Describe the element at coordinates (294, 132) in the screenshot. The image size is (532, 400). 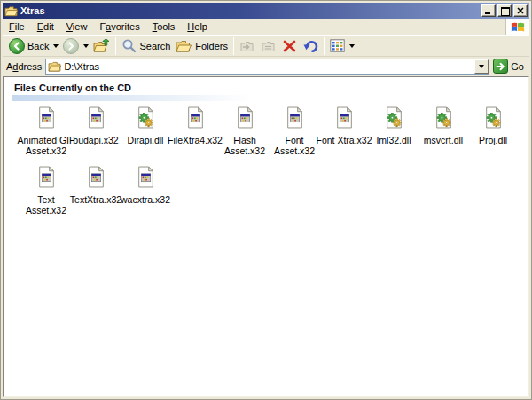
I see `file-item: Font Asset.x32` at that location.